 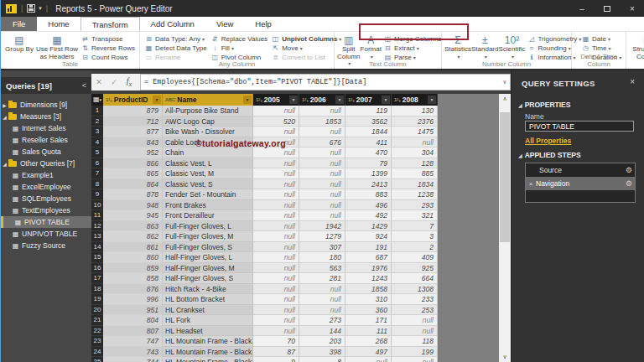 I want to click on cell: 171, so click(x=369, y=320).